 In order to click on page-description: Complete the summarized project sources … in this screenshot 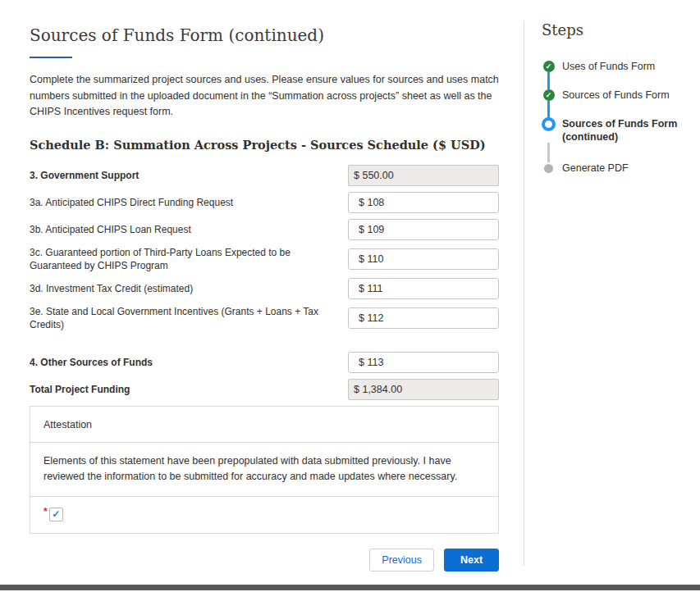, I will do `click(266, 97)`.